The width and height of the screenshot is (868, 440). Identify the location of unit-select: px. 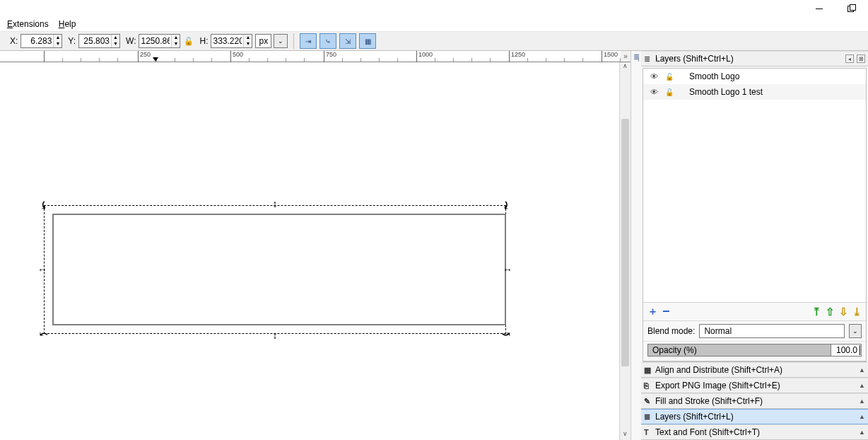
(263, 41).